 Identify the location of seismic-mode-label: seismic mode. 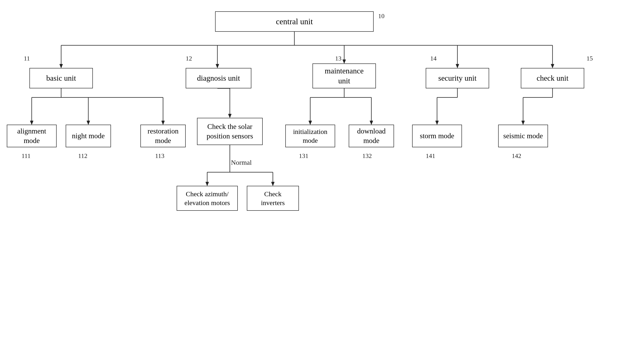
(523, 136).